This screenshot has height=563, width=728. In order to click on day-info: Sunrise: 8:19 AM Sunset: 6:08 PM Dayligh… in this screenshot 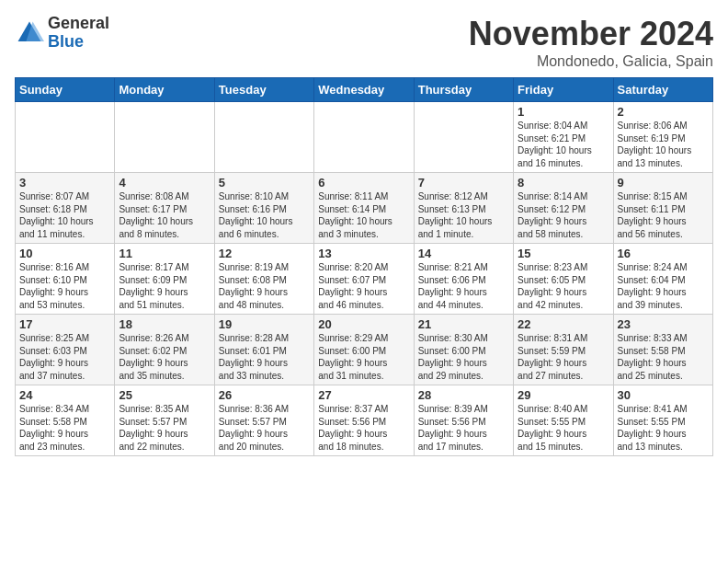, I will do `click(265, 286)`.